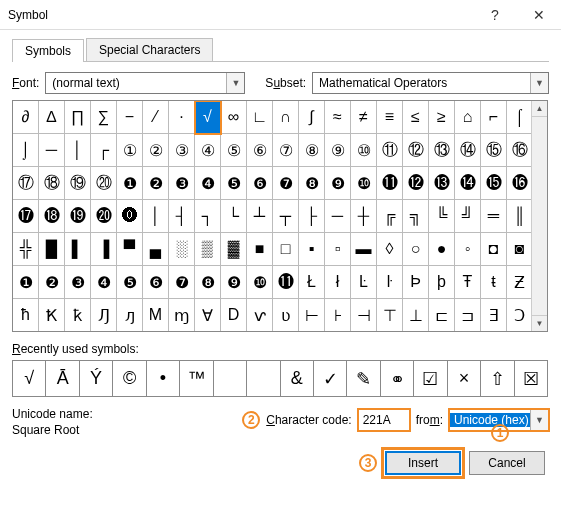 This screenshot has width=561, height=522. I want to click on symbol-cell: Ŧ, so click(468, 282).